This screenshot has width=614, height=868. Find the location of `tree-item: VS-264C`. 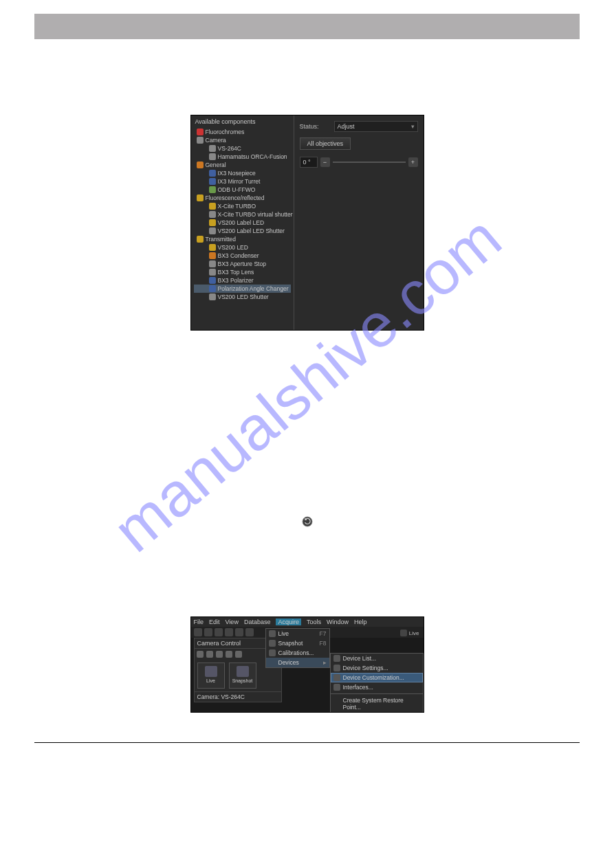

tree-item: VS-264C is located at coordinates (242, 148).